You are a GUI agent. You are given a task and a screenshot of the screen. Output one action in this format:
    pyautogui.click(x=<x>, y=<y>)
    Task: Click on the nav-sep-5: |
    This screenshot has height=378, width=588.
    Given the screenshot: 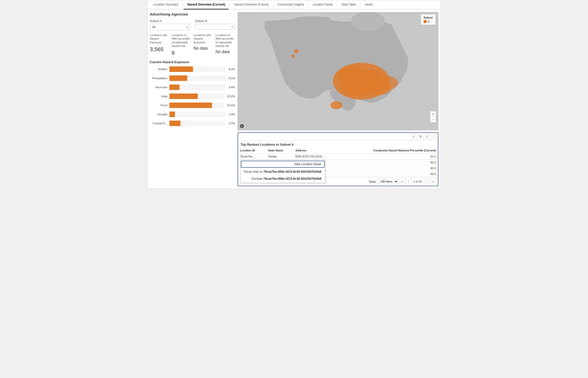 What is the action you would take?
    pyautogui.click(x=337, y=5)
    